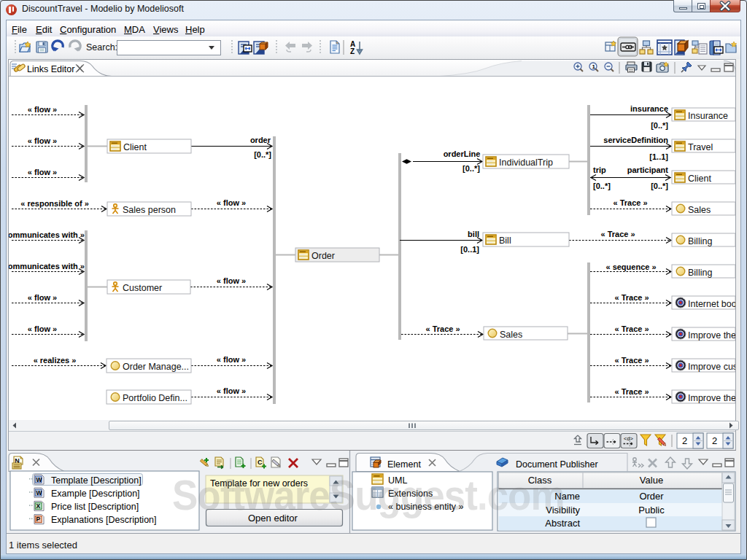 This screenshot has height=560, width=747. What do you see at coordinates (95, 507) in the screenshot?
I see `svg-text: Price list [Description]` at bounding box center [95, 507].